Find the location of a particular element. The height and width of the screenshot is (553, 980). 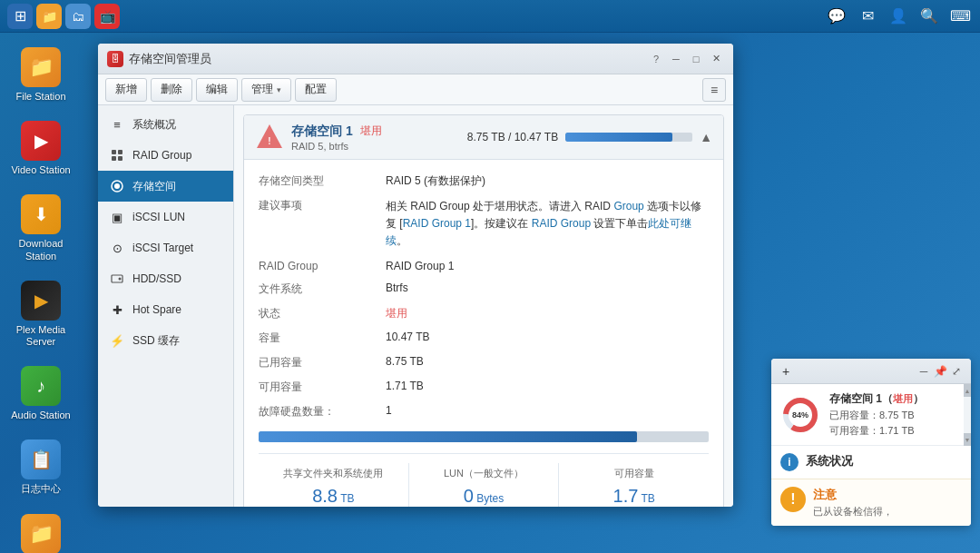

taskbar-icon-file-station: 📁 is located at coordinates (49, 16).